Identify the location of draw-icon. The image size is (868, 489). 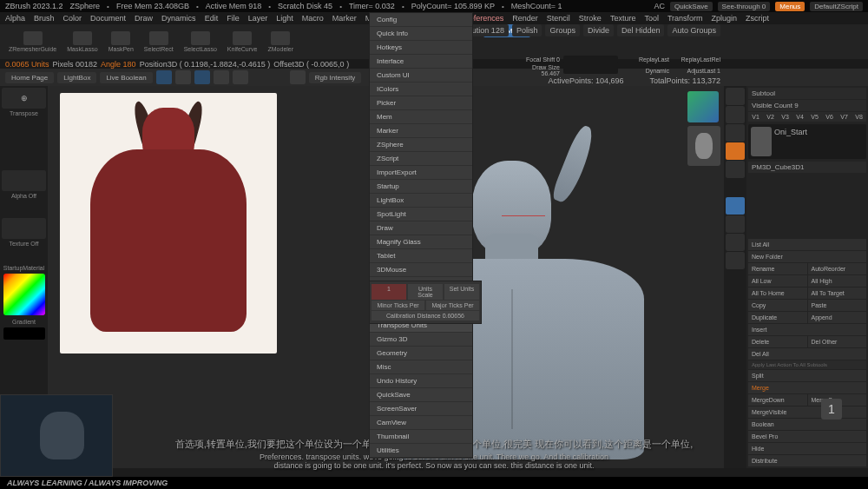
(183, 77).